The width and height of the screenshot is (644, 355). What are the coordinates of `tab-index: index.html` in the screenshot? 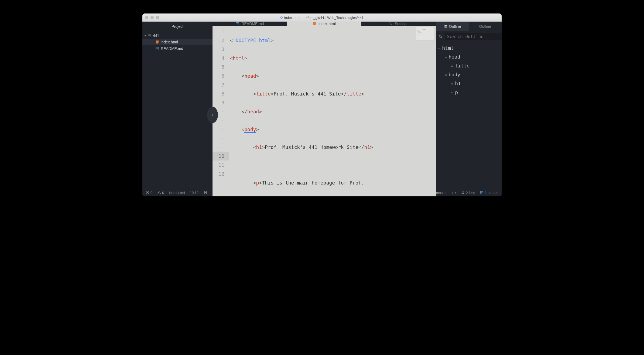 It's located at (324, 24).